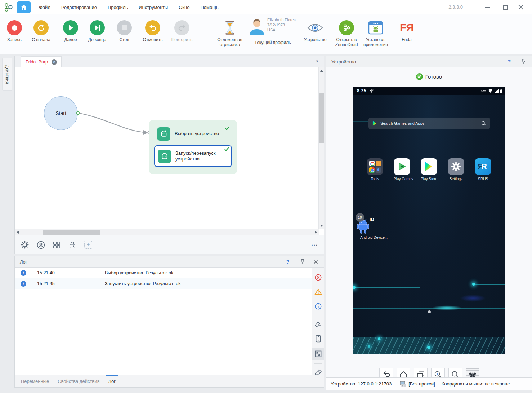 This screenshot has width=532, height=393. I want to click on current-profile-button: Elizabeth Flores 7/12/1978 USA Текущий п…, so click(273, 34).